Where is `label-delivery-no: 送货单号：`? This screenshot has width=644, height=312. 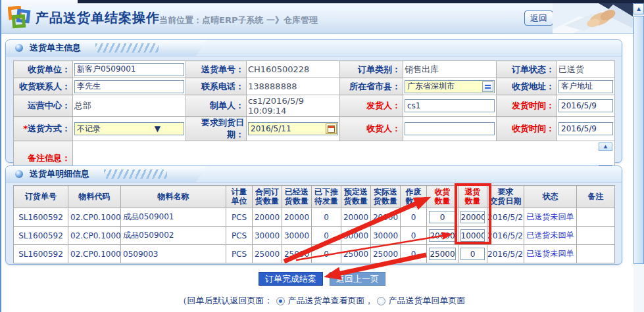 label-delivery-no: 送货单号： is located at coordinates (216, 70).